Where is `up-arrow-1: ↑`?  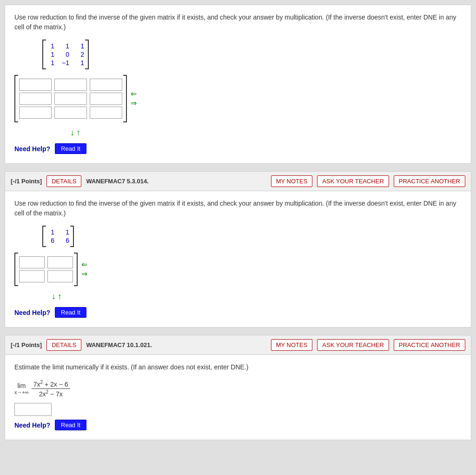
up-arrow-1: ↑ is located at coordinates (78, 133).